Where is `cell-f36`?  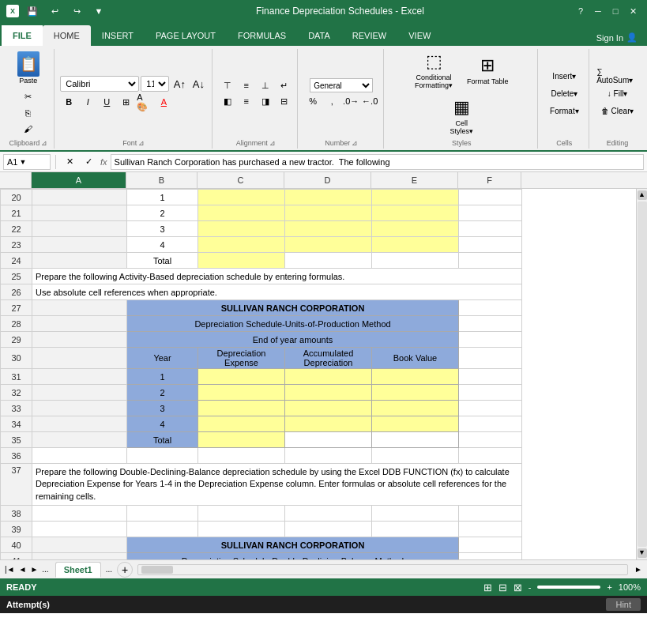
cell-f36 is located at coordinates (491, 456).